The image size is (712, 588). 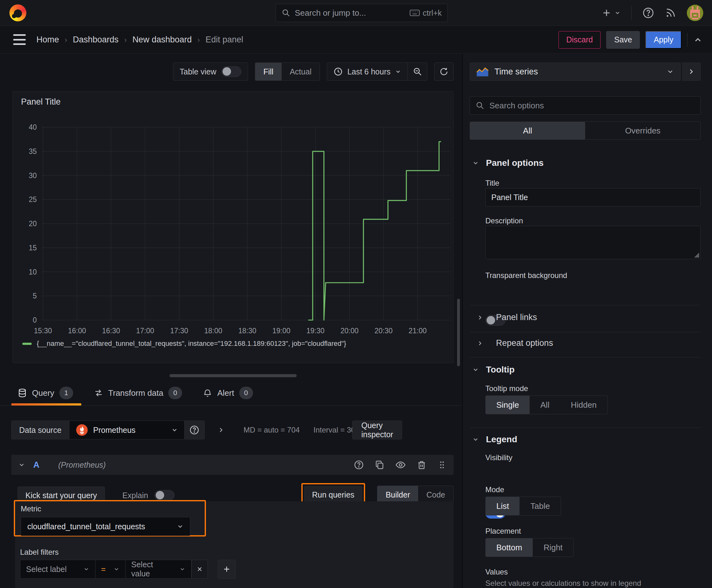 What do you see at coordinates (86, 526) in the screenshot?
I see `metric-value: cloudflared_tunnel_total_requests` at bounding box center [86, 526].